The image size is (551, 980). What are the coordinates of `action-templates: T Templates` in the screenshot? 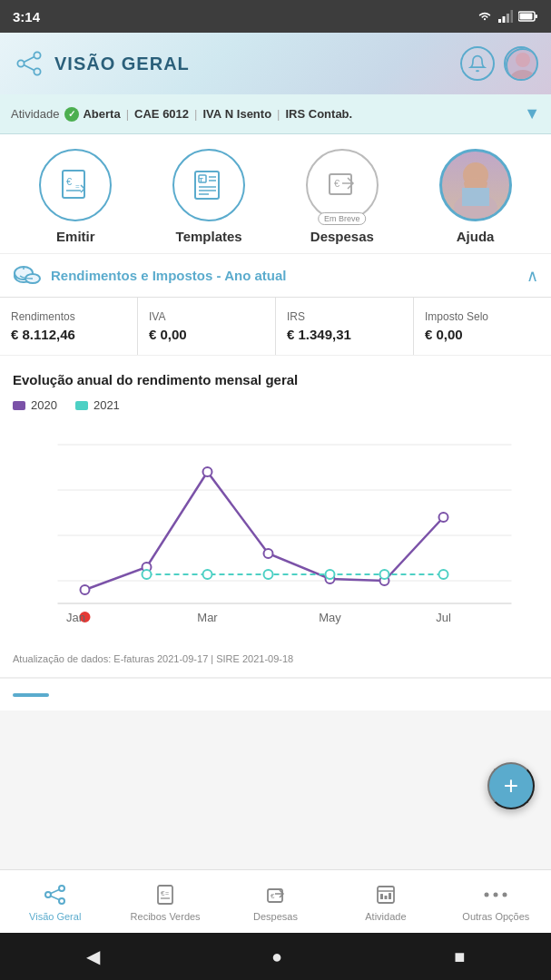 It's located at (209, 196).